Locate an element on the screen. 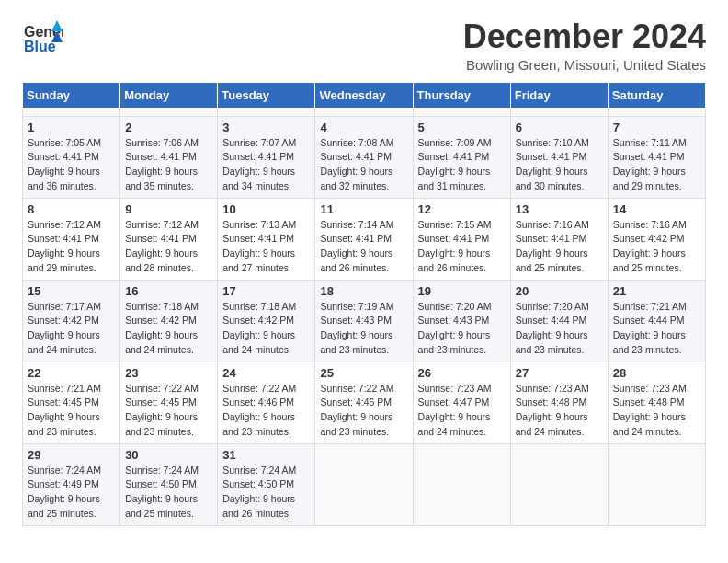 The image size is (728, 563). daylight-label: Daylight: 9 hours and 32 minutes. is located at coordinates (357, 178).